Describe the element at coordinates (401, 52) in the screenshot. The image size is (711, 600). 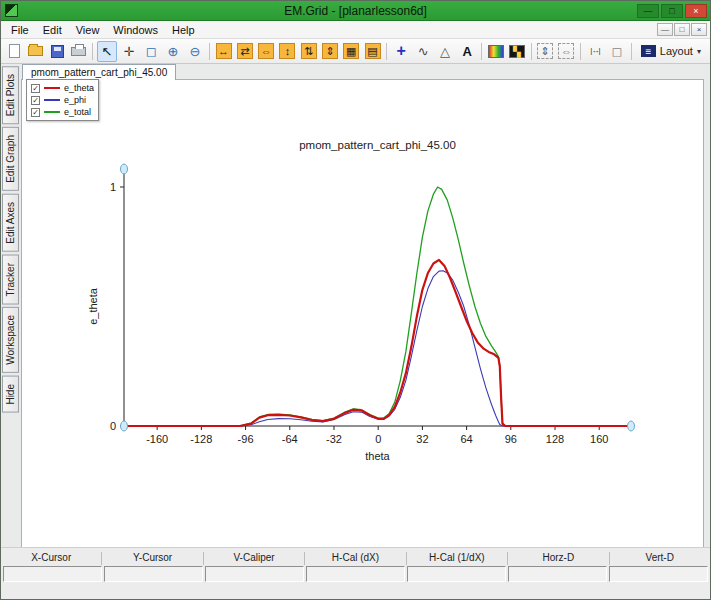
I see `crosshair-cursor-button: +` at that location.